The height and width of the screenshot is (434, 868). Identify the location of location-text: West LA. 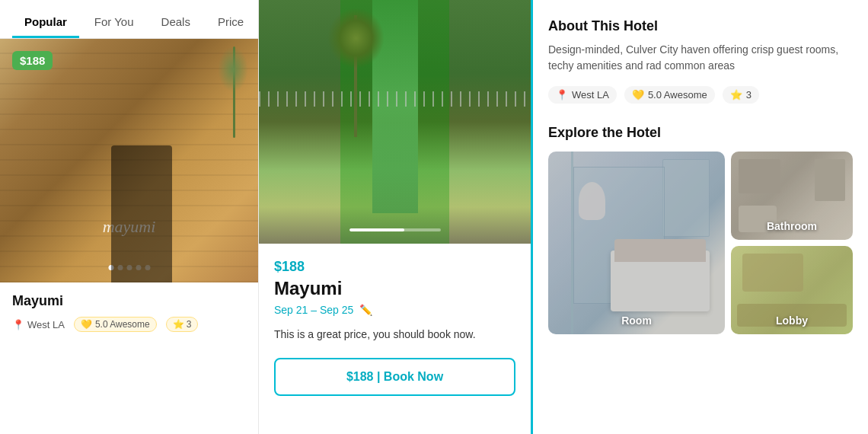
(46, 324).